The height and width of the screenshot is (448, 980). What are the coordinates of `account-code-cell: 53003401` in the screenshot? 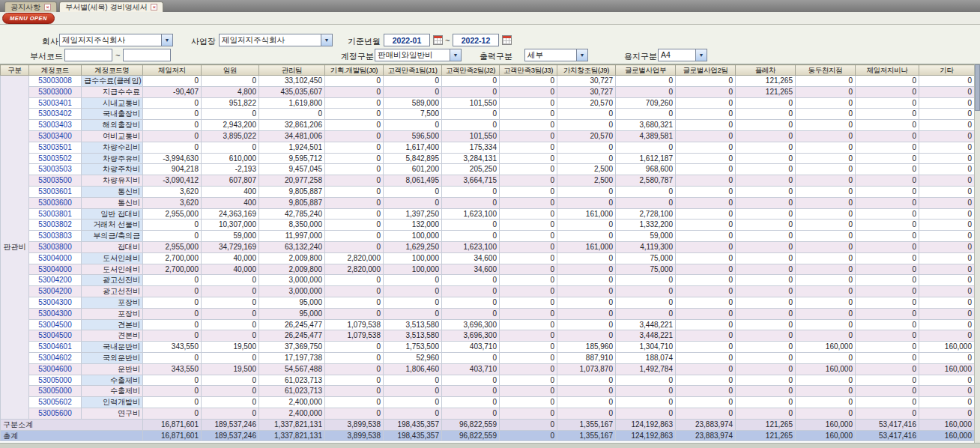 It's located at (55, 103).